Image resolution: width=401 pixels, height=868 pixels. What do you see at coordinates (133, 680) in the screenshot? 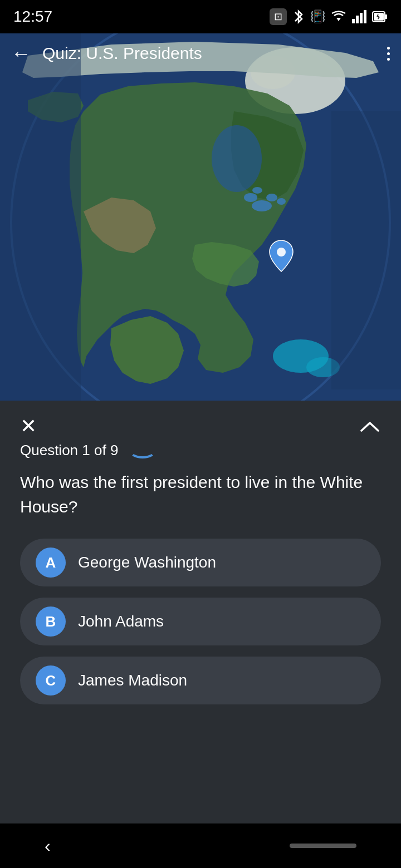
I see `option-c-text: James Madison` at bounding box center [133, 680].